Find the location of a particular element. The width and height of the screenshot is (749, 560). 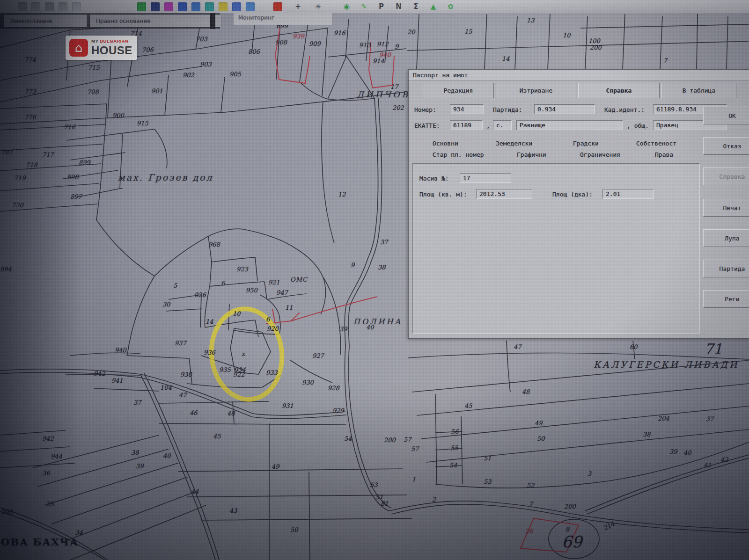

parcel-label: 3 is located at coordinates (589, 473).